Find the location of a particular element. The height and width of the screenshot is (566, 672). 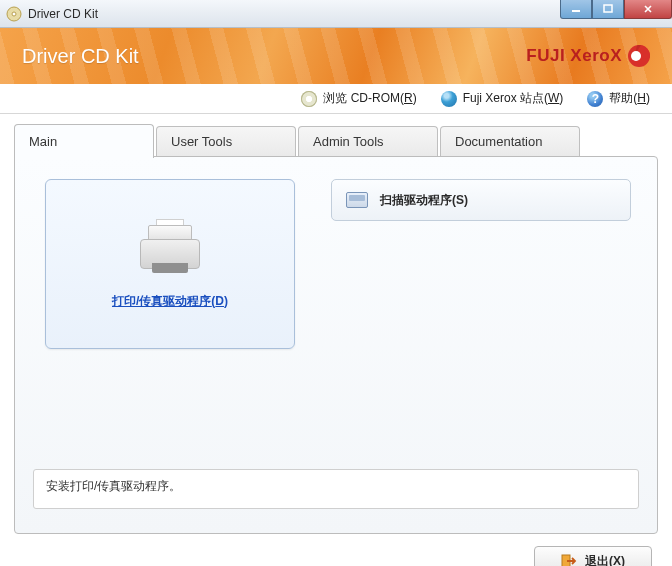

scan-driver-label: 扫描驱动程序(S) is located at coordinates (424, 200).